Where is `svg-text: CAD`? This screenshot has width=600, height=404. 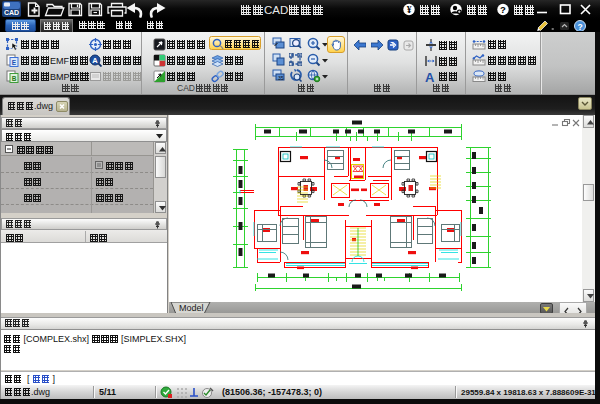
svg-text: CAD is located at coordinates (12, 12).